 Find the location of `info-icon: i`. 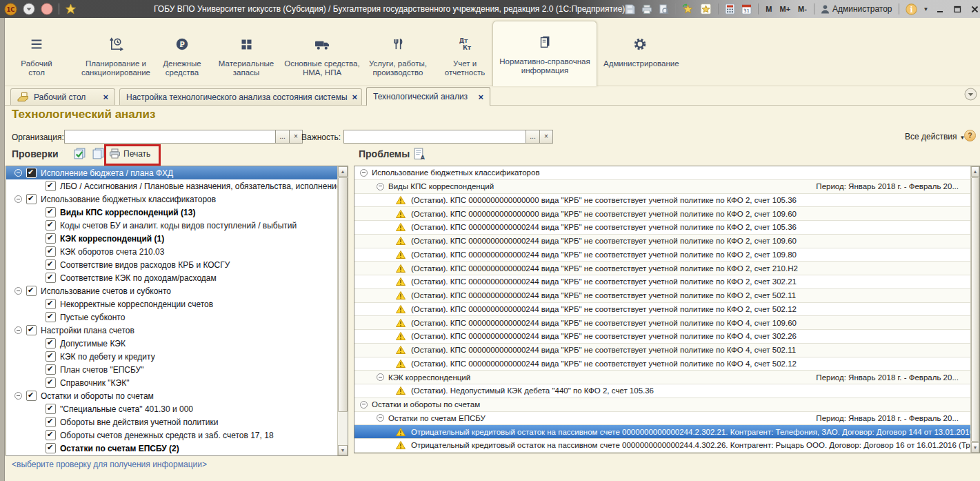

info-icon: i is located at coordinates (912, 10).